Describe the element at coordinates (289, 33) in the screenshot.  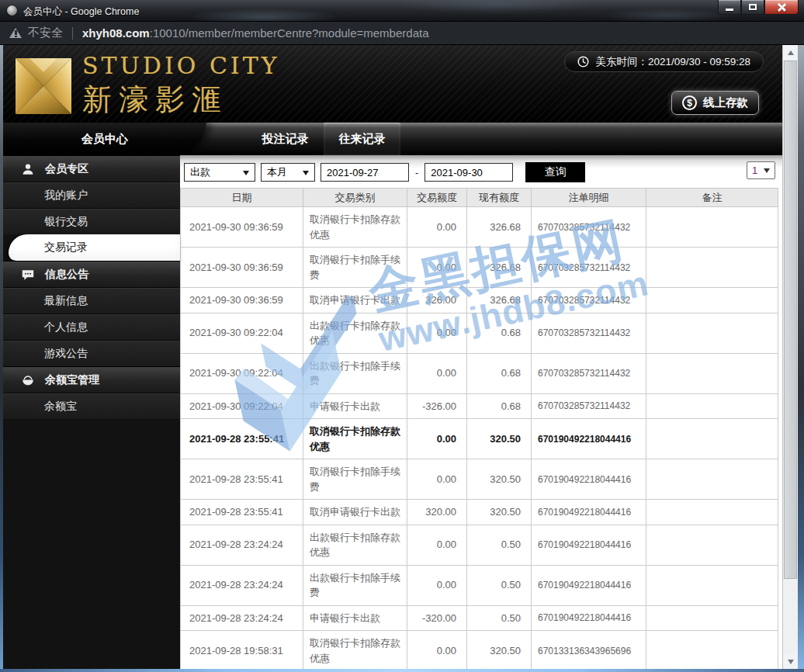
I see `url-path: :10010/member/memberCentre?module=member…` at that location.